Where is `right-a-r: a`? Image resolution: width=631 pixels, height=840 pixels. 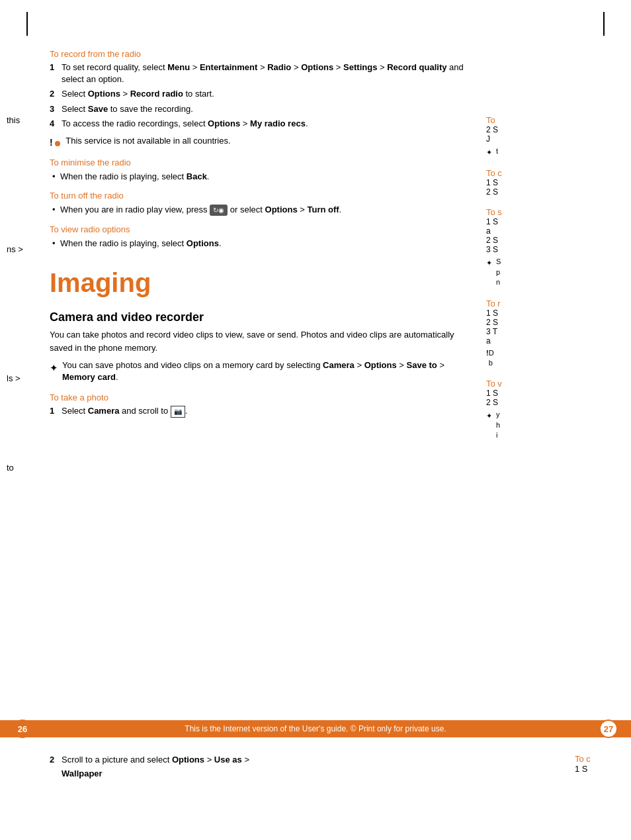 right-a-r: a is located at coordinates (515, 341).